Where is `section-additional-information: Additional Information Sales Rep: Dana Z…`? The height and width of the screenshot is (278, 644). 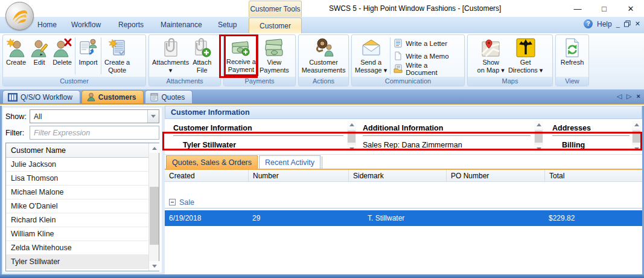
section-additional-information: Additional Information Sales Rep: Dana Z… is located at coordinates (447, 137).